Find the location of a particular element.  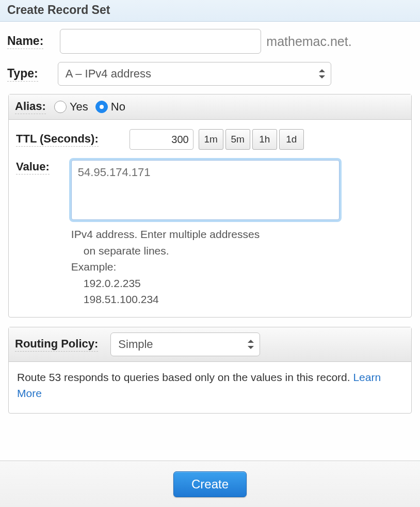

ttl-preset-1m-button: 1m is located at coordinates (211, 139).